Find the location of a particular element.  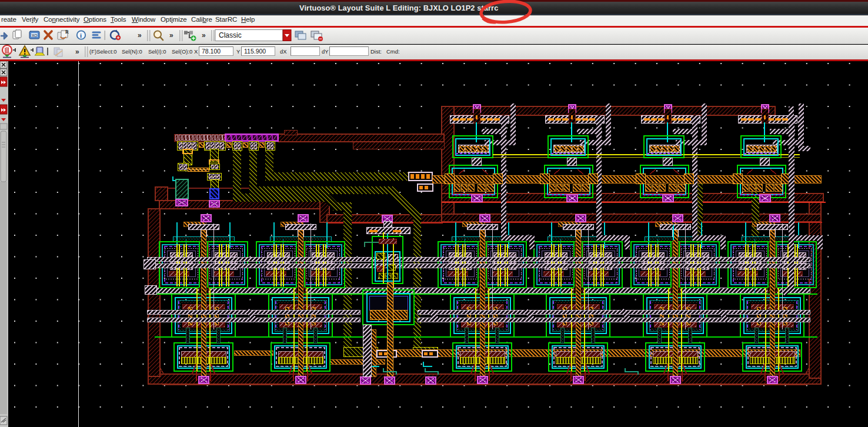

svg-text: Classic is located at coordinates (231, 35).